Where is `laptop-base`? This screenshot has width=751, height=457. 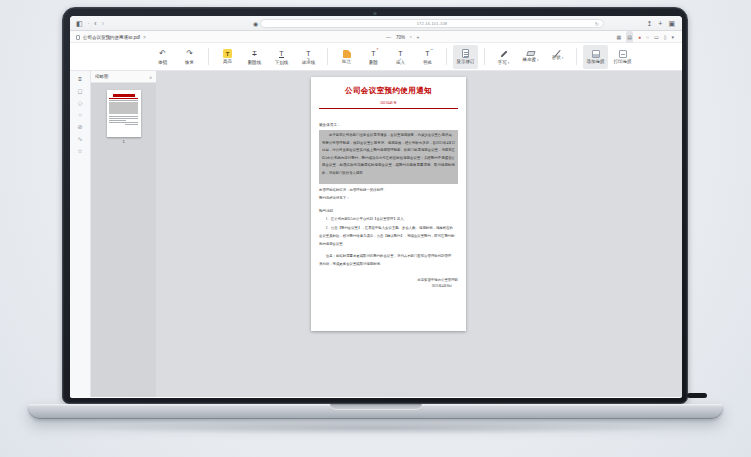
laptop-base is located at coordinates (376, 412).